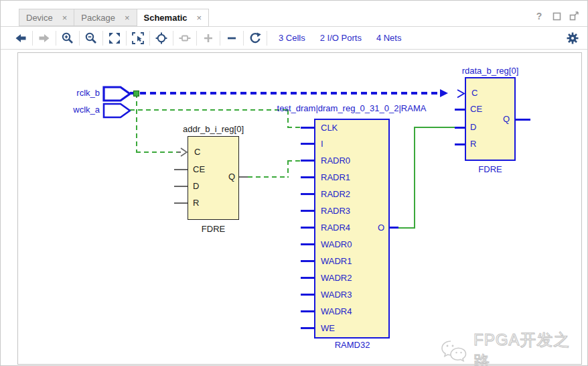 The width and height of the screenshot is (588, 366). What do you see at coordinates (199, 170) in the screenshot?
I see `addr-pin-ce: CE` at bounding box center [199, 170].